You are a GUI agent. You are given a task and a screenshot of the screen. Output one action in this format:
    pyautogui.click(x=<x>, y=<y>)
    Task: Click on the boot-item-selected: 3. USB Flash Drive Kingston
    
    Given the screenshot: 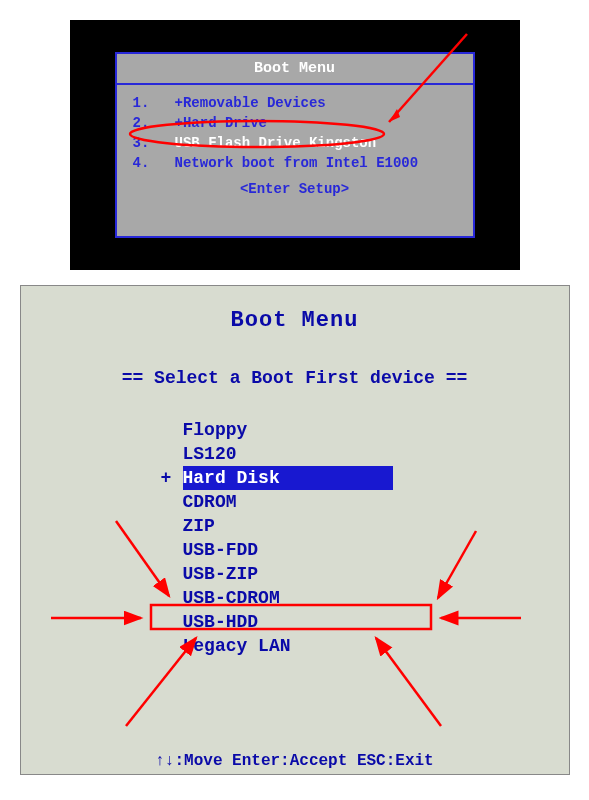 What is the action you would take?
    pyautogui.click(x=295, y=143)
    